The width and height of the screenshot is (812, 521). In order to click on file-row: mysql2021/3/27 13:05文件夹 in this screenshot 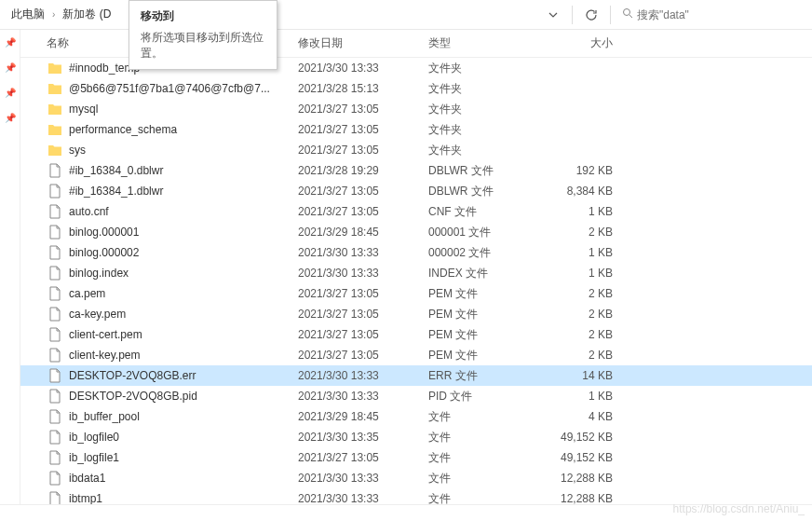, I will do `click(416, 109)`.